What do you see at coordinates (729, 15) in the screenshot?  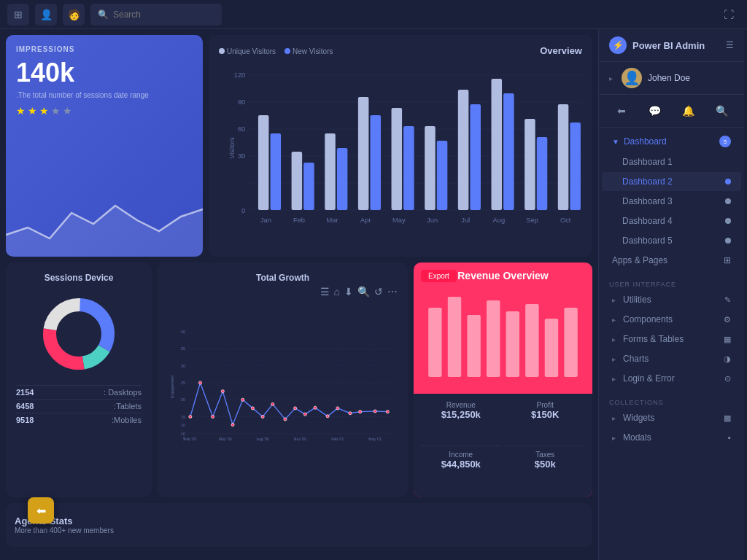 I see `expand-icon: ⛶` at bounding box center [729, 15].